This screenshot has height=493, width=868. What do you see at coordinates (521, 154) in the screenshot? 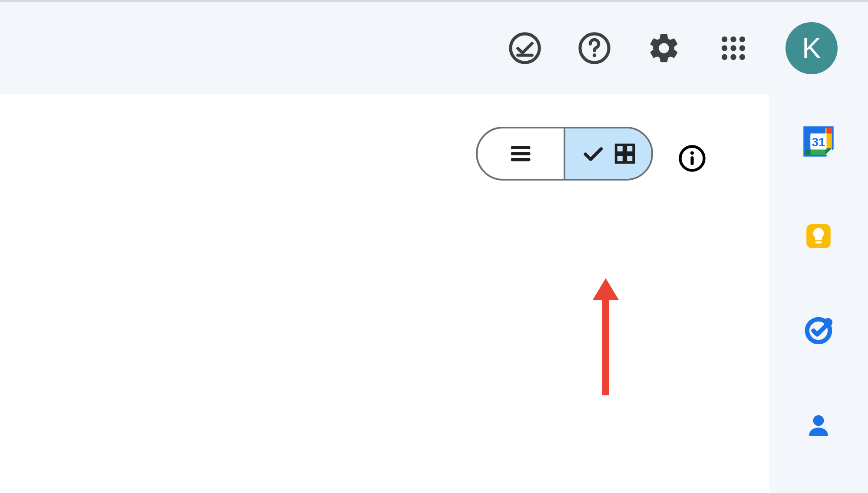
I see `list-icon` at bounding box center [521, 154].